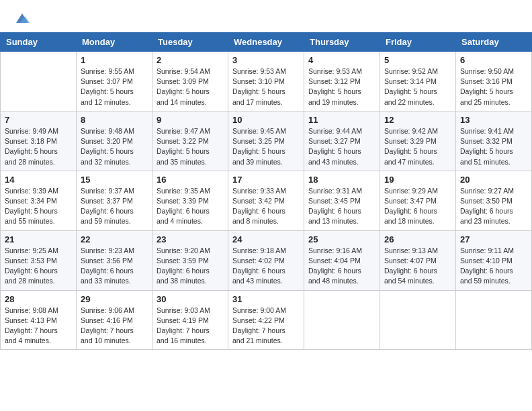 The width and height of the screenshot is (532, 411). Describe the element at coordinates (494, 146) in the screenshot. I see `day-info: Sunrise: 9:41 AM Sunset: 3:32 PM Dayligh…` at that location.